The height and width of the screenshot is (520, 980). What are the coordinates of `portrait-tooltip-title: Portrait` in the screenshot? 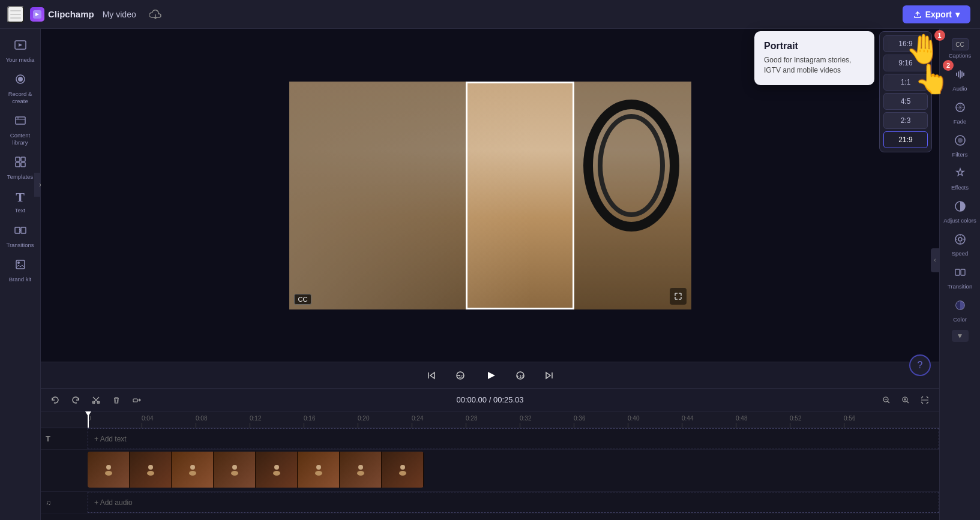 It's located at (814, 46).